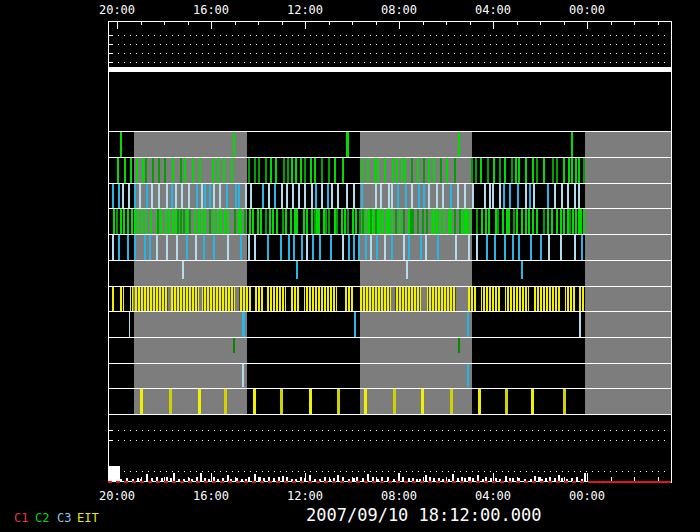 The width and height of the screenshot is (700, 532). I want to click on buffer-dotted-gridline, so click(390, 430).